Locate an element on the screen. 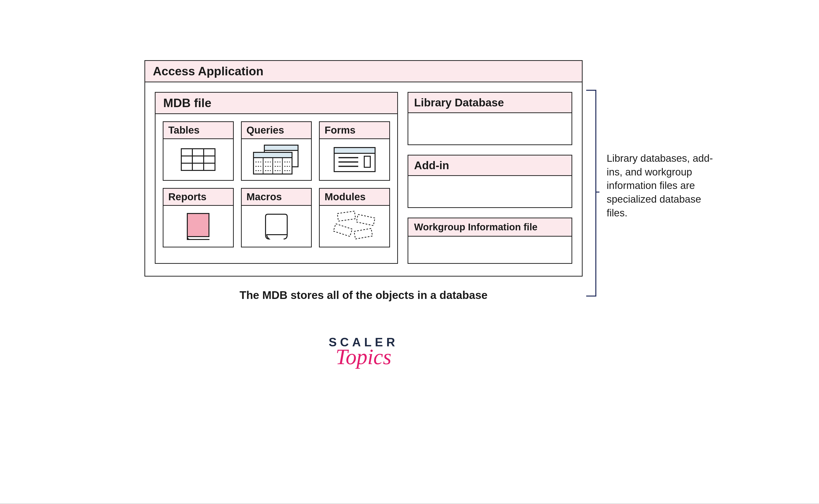 The width and height of the screenshot is (819, 504). tables-label: Tables is located at coordinates (198, 131).